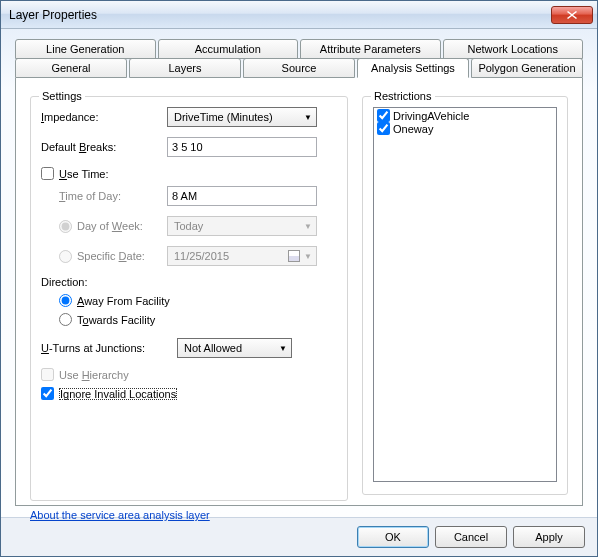 Image resolution: width=598 pixels, height=557 pixels. What do you see at coordinates (294, 256) in the screenshot?
I see `calendar-icon` at bounding box center [294, 256].